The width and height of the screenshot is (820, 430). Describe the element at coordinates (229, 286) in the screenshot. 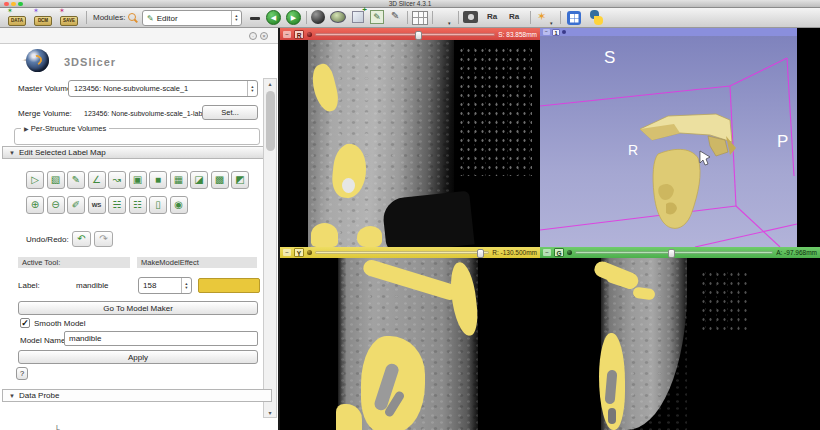

I see `label-color-swatch` at that location.